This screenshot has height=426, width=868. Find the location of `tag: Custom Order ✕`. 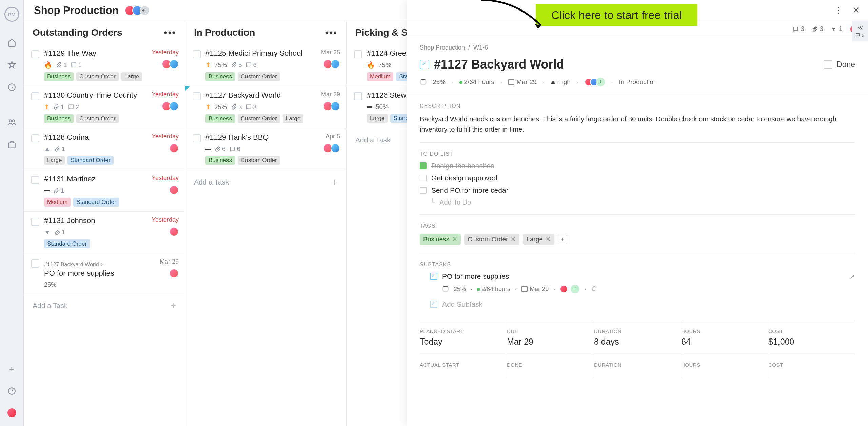

tag: Custom Order ✕ is located at coordinates (492, 239).